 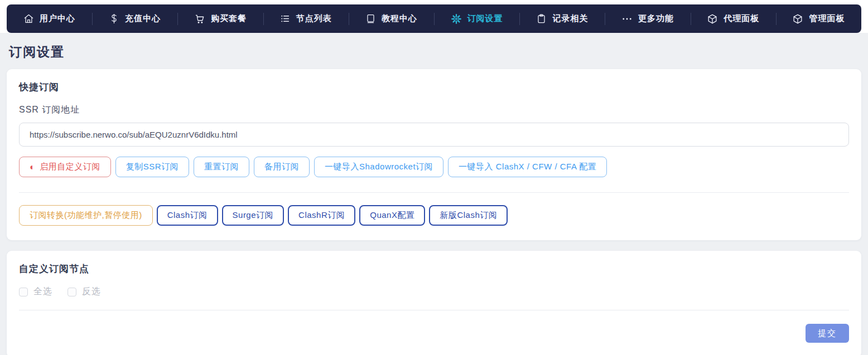 I want to click on nav-item-buy-plan: 购买套餐, so click(x=220, y=19).